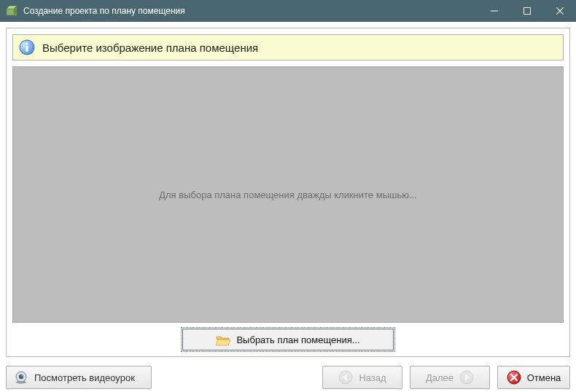 The image size is (576, 392). Describe the element at coordinates (288, 340) in the screenshot. I see `select-plan-row: Выбрать план помещения...` at that location.